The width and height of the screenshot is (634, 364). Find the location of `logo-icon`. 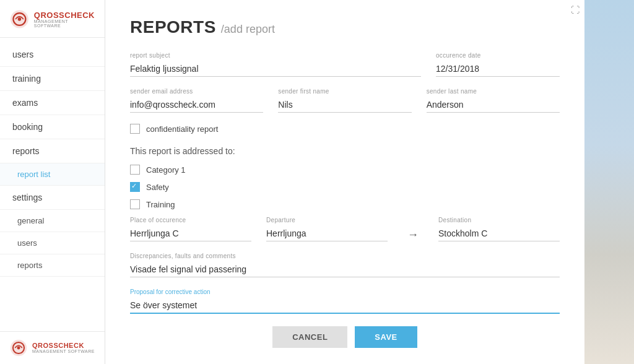

logo-icon is located at coordinates (20, 19).